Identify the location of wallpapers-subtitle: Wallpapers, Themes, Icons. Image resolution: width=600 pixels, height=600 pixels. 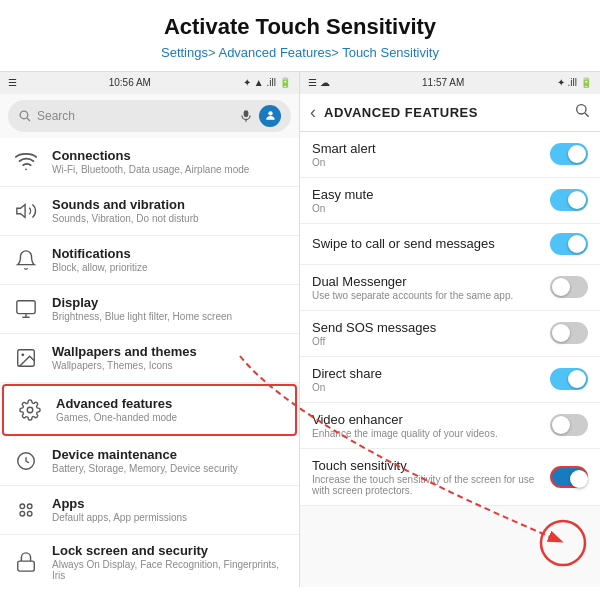
(124, 366).